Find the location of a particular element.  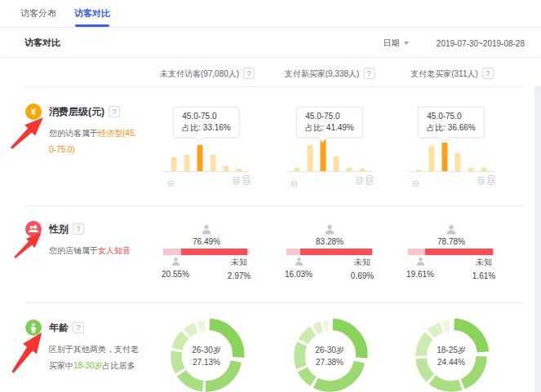

age-chart-repeat-buyers: 18-25岁 24.44% is located at coordinates (451, 354).